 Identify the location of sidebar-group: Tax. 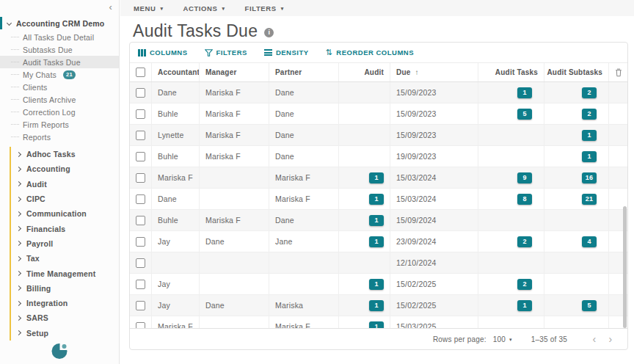
(65, 258).